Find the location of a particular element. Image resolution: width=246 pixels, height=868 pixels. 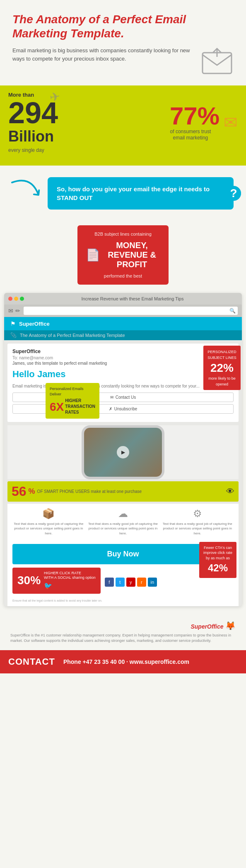

settings-icon: ⚙ is located at coordinates (197, 514).